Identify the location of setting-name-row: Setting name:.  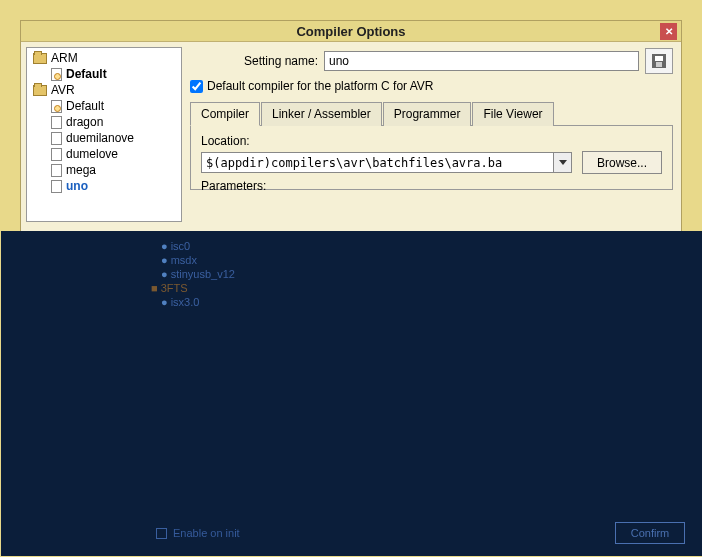
(432, 61).